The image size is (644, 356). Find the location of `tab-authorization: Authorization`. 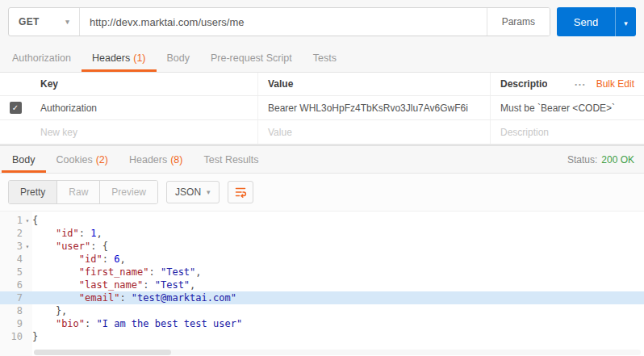

tab-authorization: Authorization is located at coordinates (42, 58).